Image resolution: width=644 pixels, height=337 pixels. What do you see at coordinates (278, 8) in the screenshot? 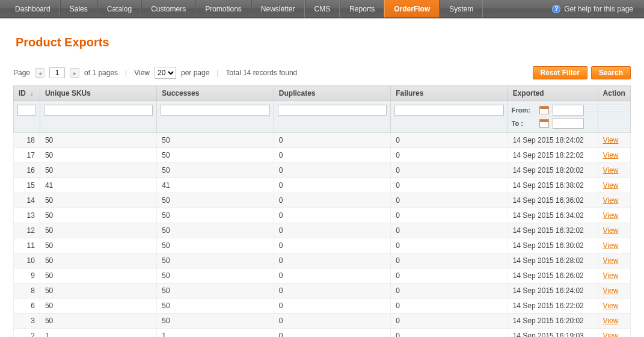
I see `nav-item-newsletter: Newsletter` at bounding box center [278, 8].